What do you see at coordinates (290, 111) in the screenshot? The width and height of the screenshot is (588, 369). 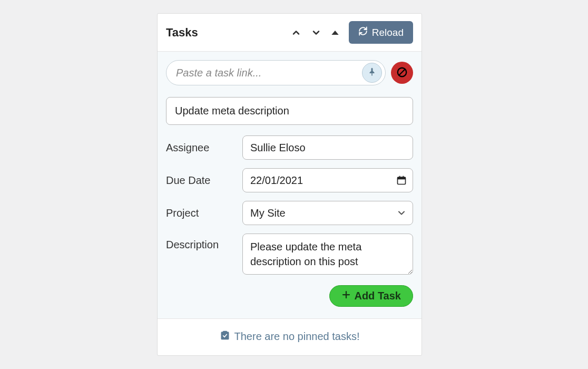 I see `task-title-input` at bounding box center [290, 111].